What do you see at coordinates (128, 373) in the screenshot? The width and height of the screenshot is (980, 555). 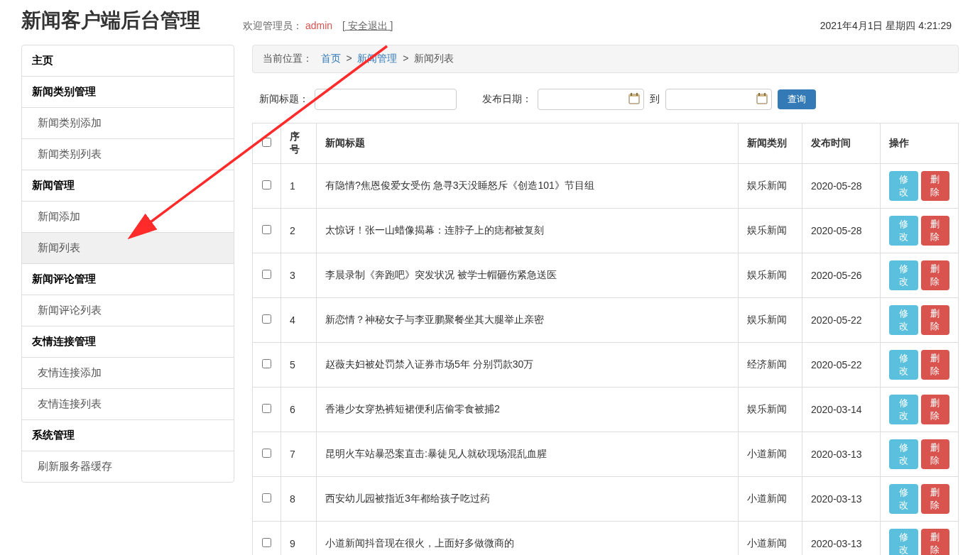 I see `sidebar-item-10: 友情连接添加` at bounding box center [128, 373].